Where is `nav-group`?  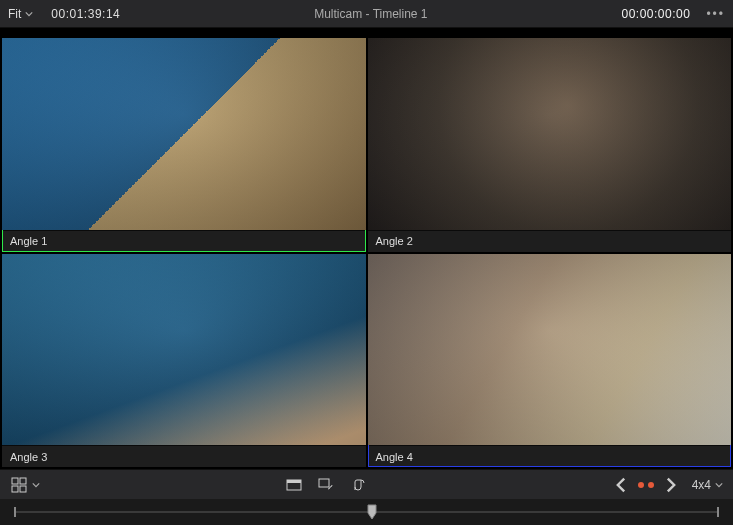
nav-group is located at coordinates (646, 485).